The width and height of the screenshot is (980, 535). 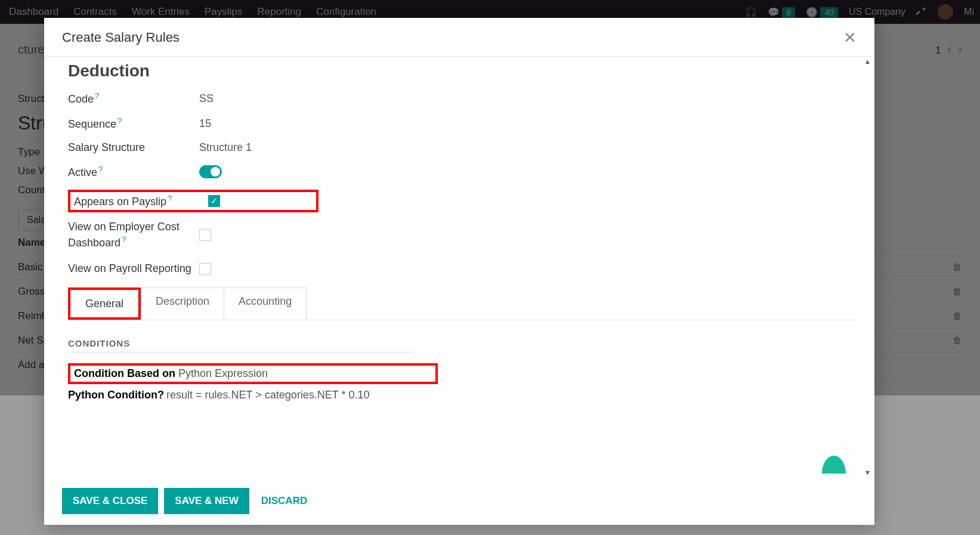 I want to click on checkbox-appears-on-payslip: ✓, so click(x=214, y=201).